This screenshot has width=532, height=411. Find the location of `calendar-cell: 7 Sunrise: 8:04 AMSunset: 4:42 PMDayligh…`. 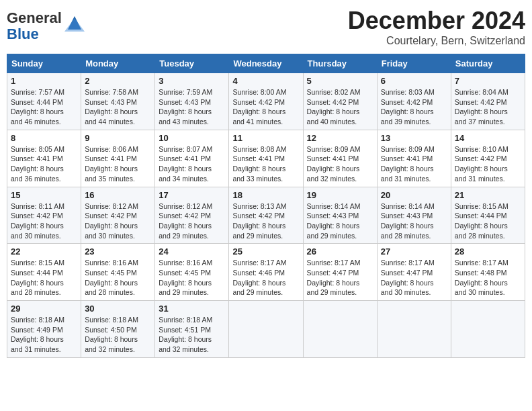

calendar-cell: 7 Sunrise: 8:04 AMSunset: 4:42 PMDayligh… is located at coordinates (488, 102).